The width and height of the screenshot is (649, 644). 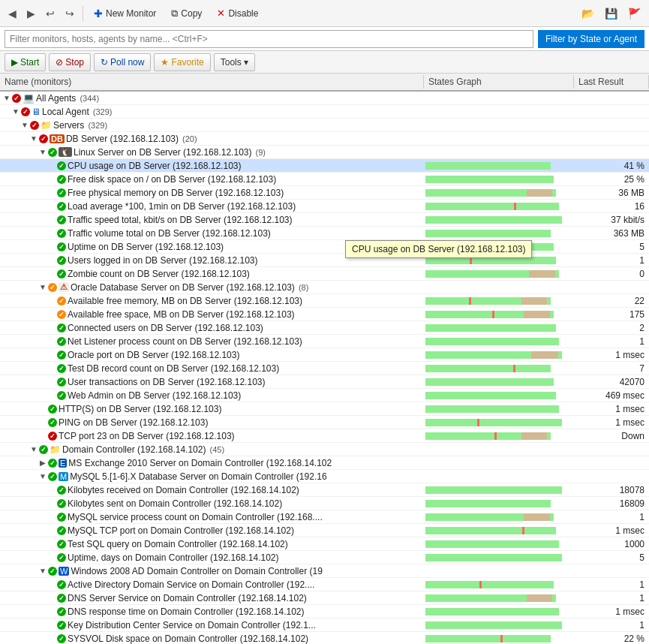 What do you see at coordinates (324, 477) in the screenshot?
I see `tree-row: ▼✓MMySQL 5.[1-6].X Database Server on Do…` at bounding box center [324, 477].